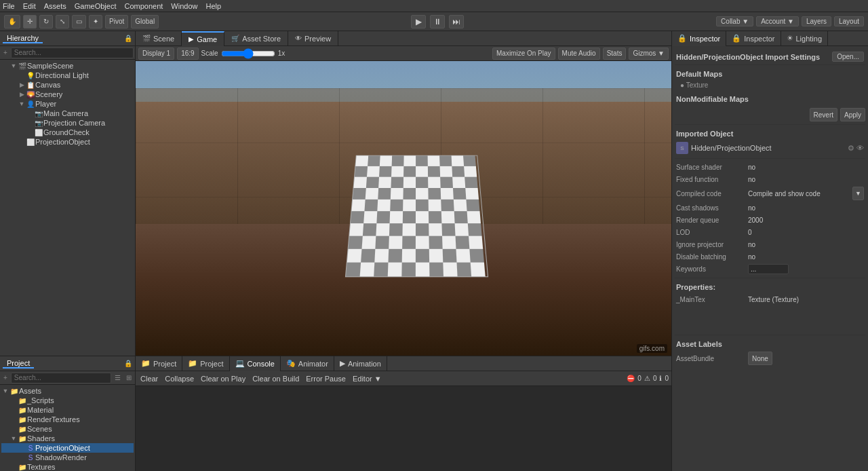  I want to click on assets-folder: ▼ 📁 Assets, so click(68, 391).